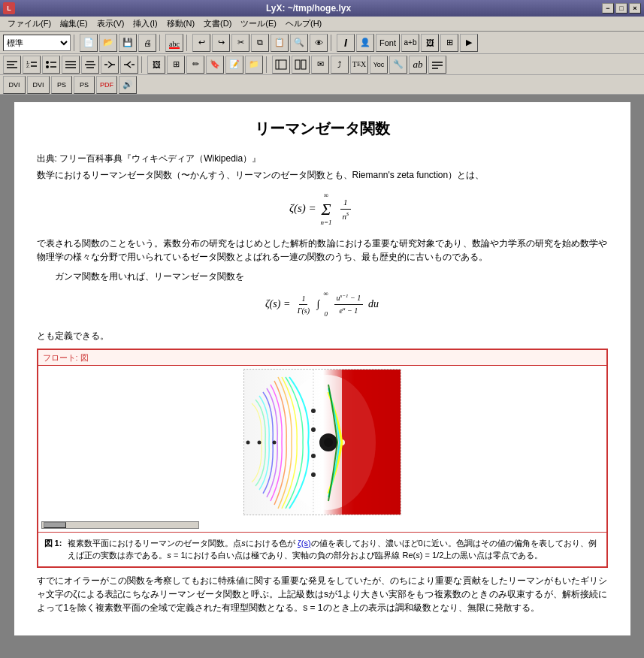 This screenshot has width=644, height=658. What do you see at coordinates (51, 65) in the screenshot?
I see `bullet-list-btn` at bounding box center [51, 65].